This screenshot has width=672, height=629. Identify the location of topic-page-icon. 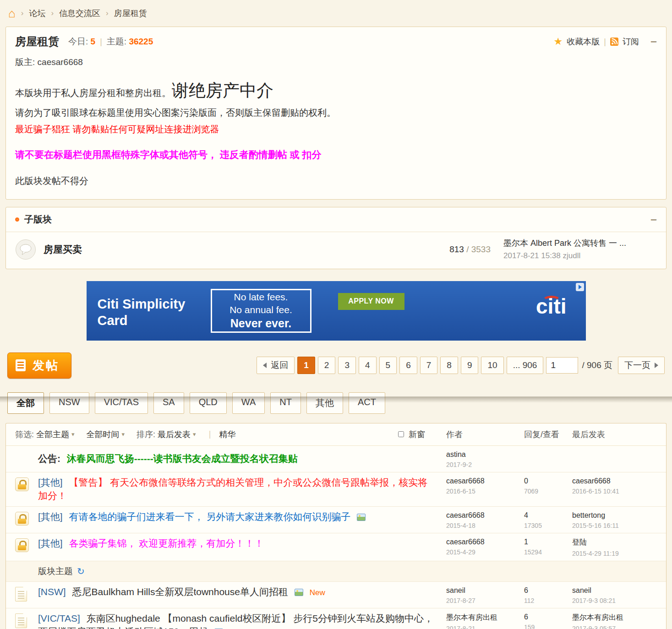
(21, 621).